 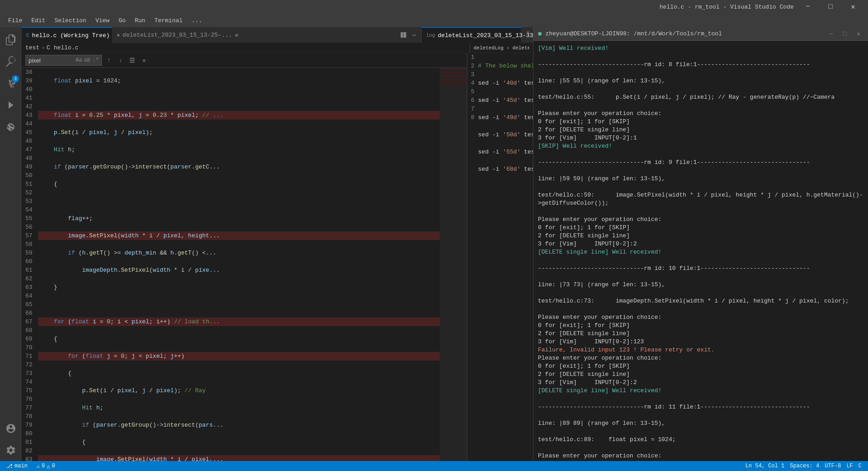 I want to click on match-case-icon: Aa, so click(x=79, y=60).